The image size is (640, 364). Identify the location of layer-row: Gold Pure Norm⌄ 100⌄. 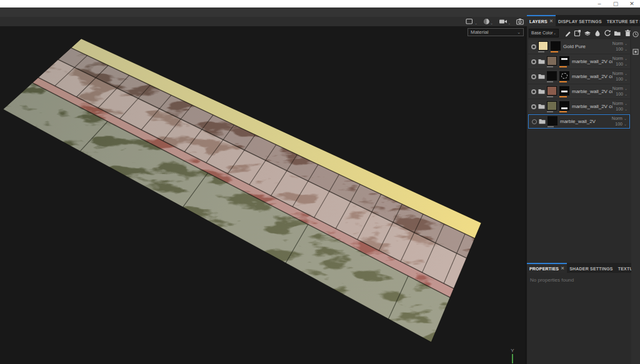
(579, 46).